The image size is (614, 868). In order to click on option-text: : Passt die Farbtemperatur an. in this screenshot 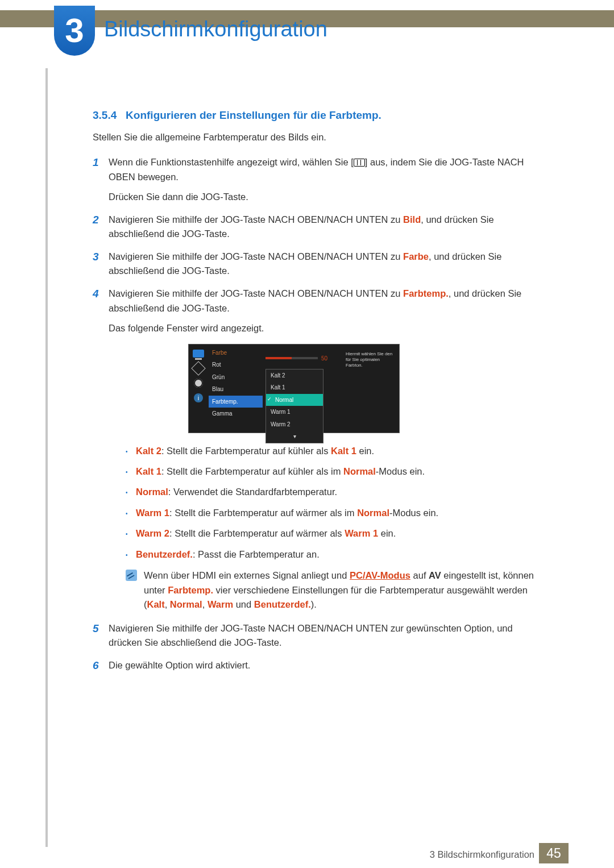, I will do `click(256, 554)`.